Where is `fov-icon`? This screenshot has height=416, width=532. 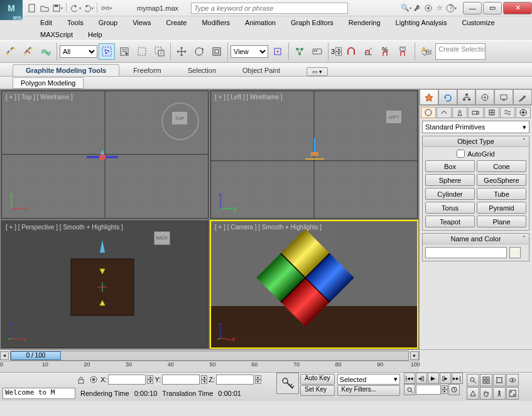 fov-icon is located at coordinates (473, 393).